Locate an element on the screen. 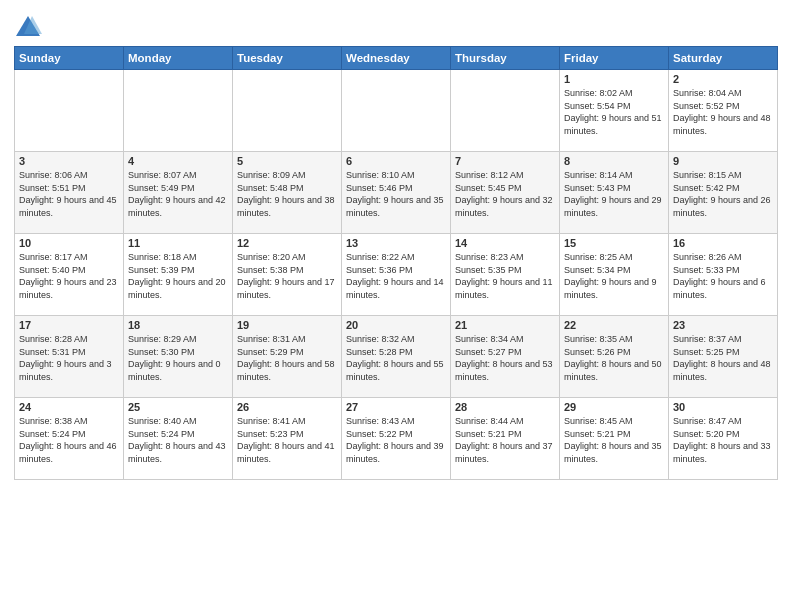 This screenshot has height=612, width=792. day-info: Sunrise: 8:22 AM Sunset: 5:36 PM Dayligh… is located at coordinates (396, 276).